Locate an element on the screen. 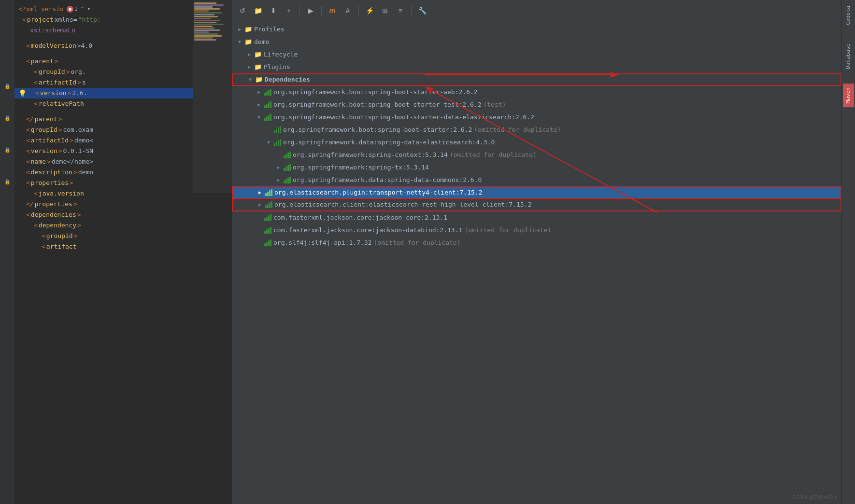 This screenshot has width=855, height=504. sidebar-tab-database: Database is located at coordinates (848, 56).